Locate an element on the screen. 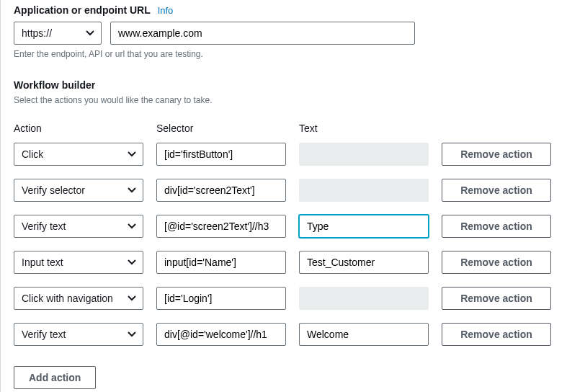  info-link: Info is located at coordinates (166, 10).